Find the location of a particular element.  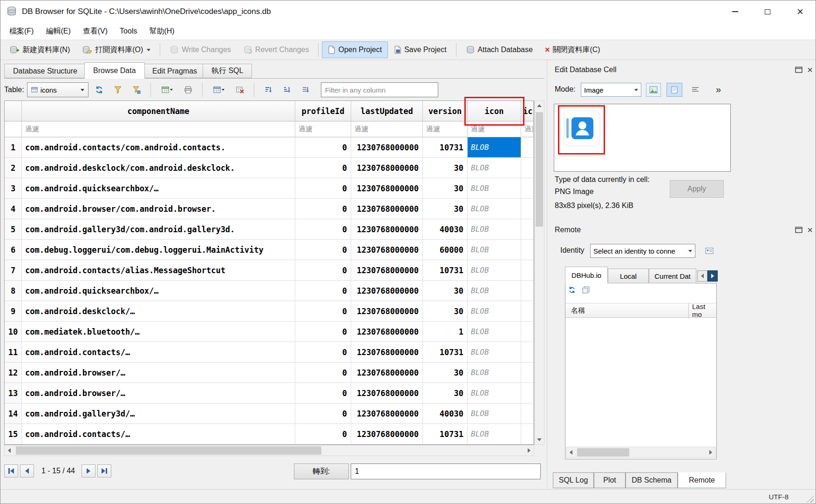

table-row: 8com.android.quicksearchbox/…01230768000… is located at coordinates (269, 291).